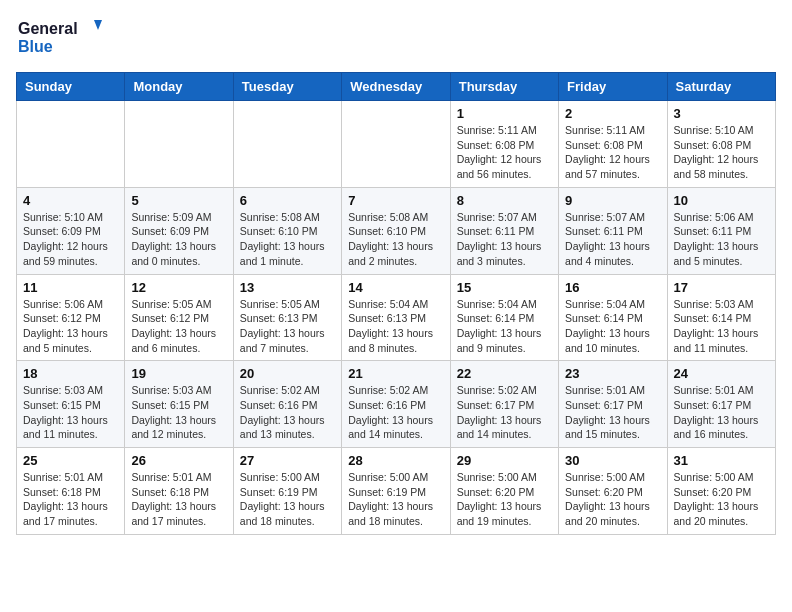 Image resolution: width=792 pixels, height=612 pixels. Describe the element at coordinates (71, 492) in the screenshot. I see `calendar-cell: 25Sunrise: 5:01 AM Sunset: 6:18 PM Dayli…` at that location.